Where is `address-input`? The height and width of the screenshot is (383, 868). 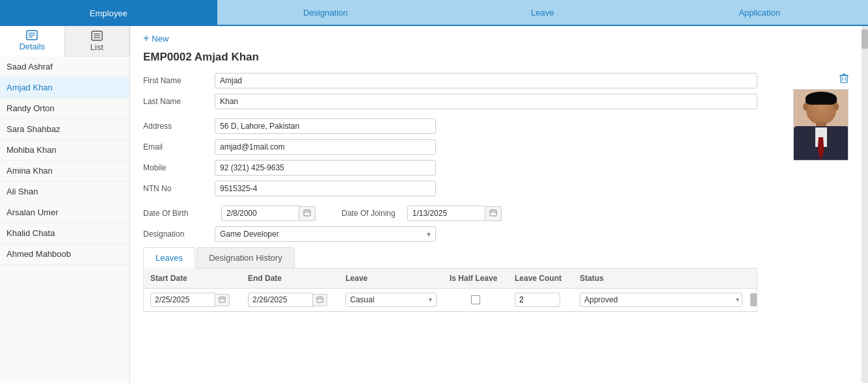 address-input is located at coordinates (325, 126).